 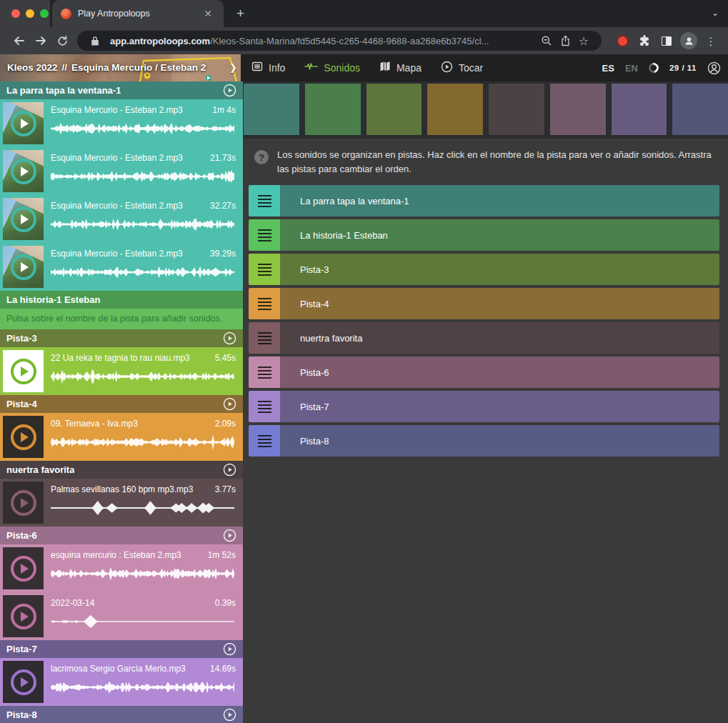 I want to click on side-panel-extension-icon, so click(x=667, y=41).